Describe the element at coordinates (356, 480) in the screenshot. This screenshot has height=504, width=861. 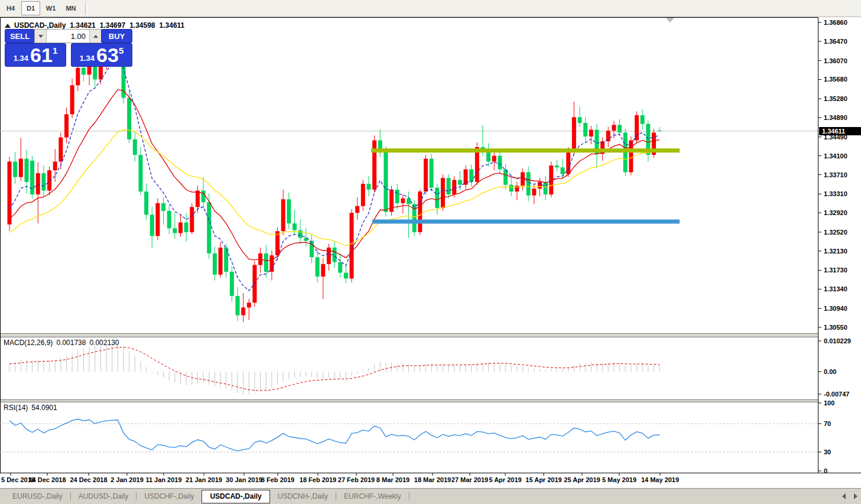
I see `time-axis-label: 27 Feb 2019` at that location.